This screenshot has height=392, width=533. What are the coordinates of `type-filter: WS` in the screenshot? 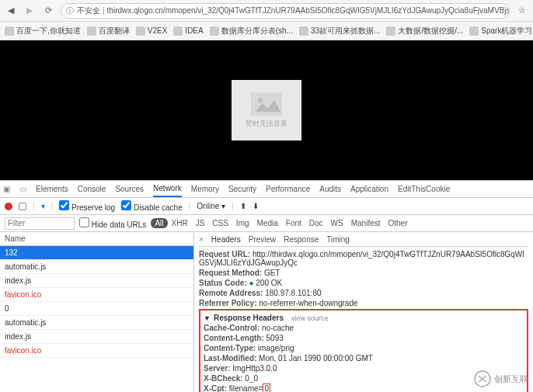 It's located at (337, 224).